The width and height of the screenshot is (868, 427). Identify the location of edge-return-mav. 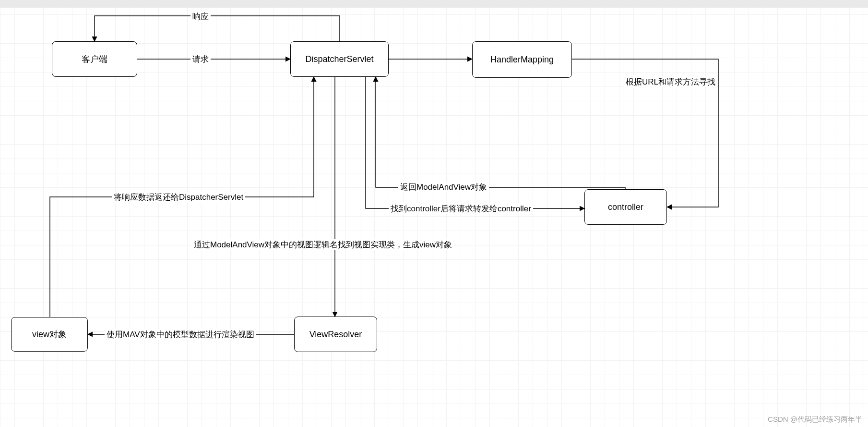
(500, 133).